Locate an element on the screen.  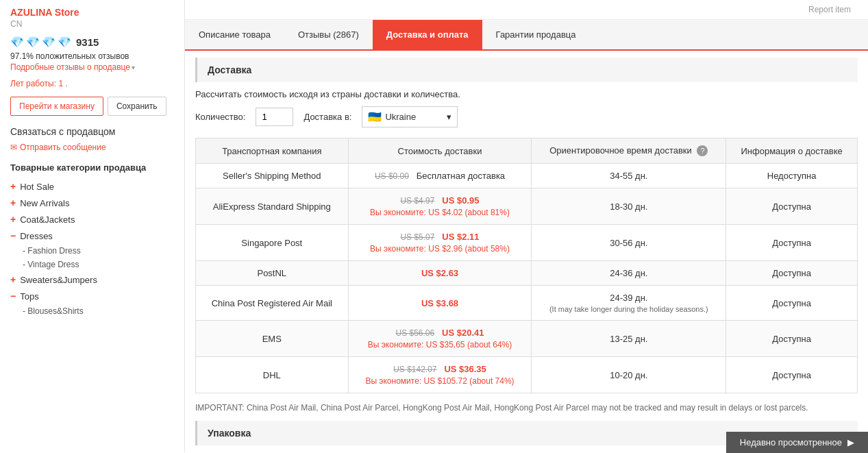
goto-store-button: Перейти к магазину is located at coordinates (57, 106).